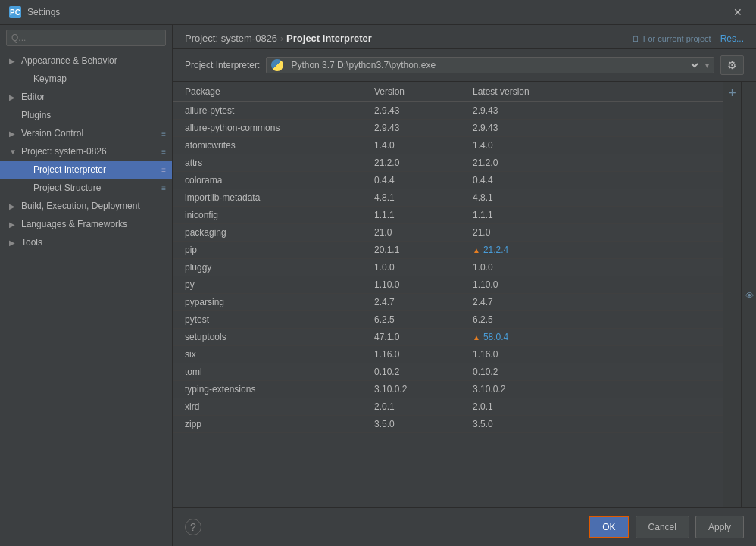 The width and height of the screenshot is (756, 546). What do you see at coordinates (448, 407) in the screenshot?
I see `table-row: xlrd2.0.12.0.1` at bounding box center [448, 407].